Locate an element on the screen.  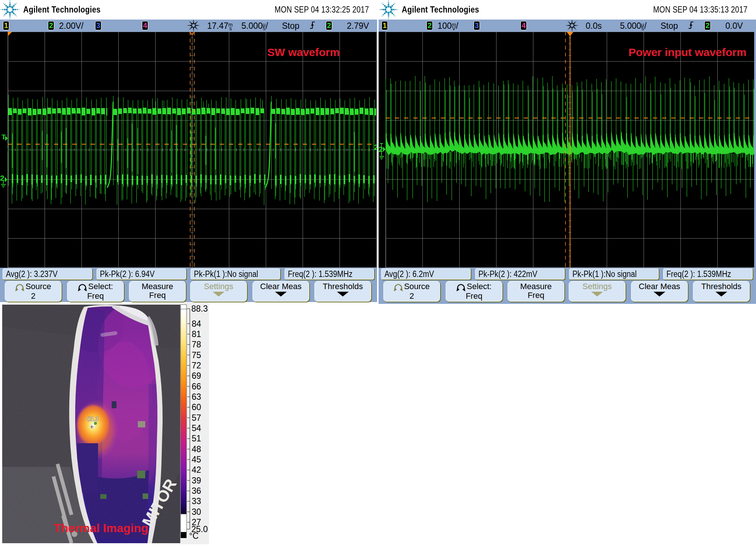
svg-text: 78 is located at coordinates (196, 344).